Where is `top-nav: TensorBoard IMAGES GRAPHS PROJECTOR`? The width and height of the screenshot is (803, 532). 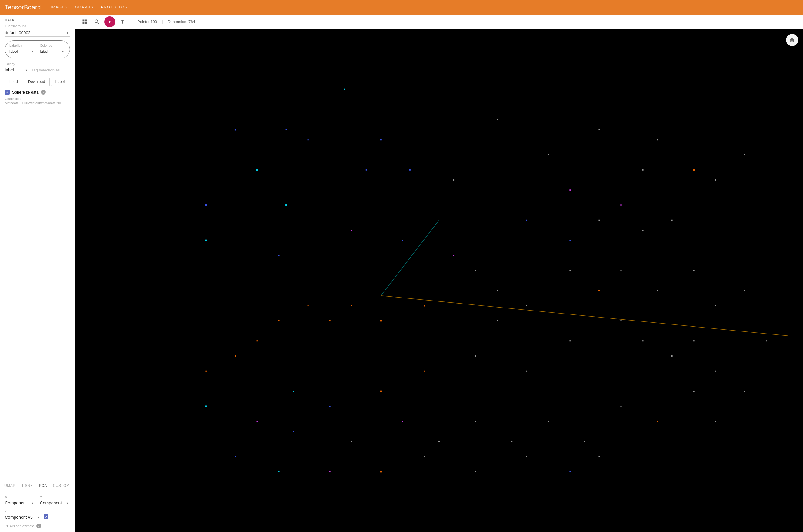
top-nav: TensorBoard IMAGES GRAPHS PROJECTOR is located at coordinates (402, 7).